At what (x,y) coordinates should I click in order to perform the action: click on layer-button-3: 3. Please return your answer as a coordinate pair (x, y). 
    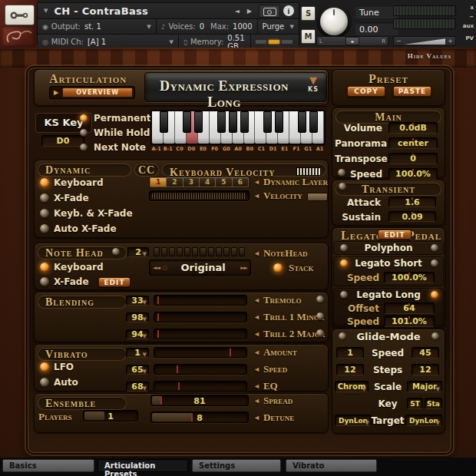
    Looking at the image, I should click on (191, 183).